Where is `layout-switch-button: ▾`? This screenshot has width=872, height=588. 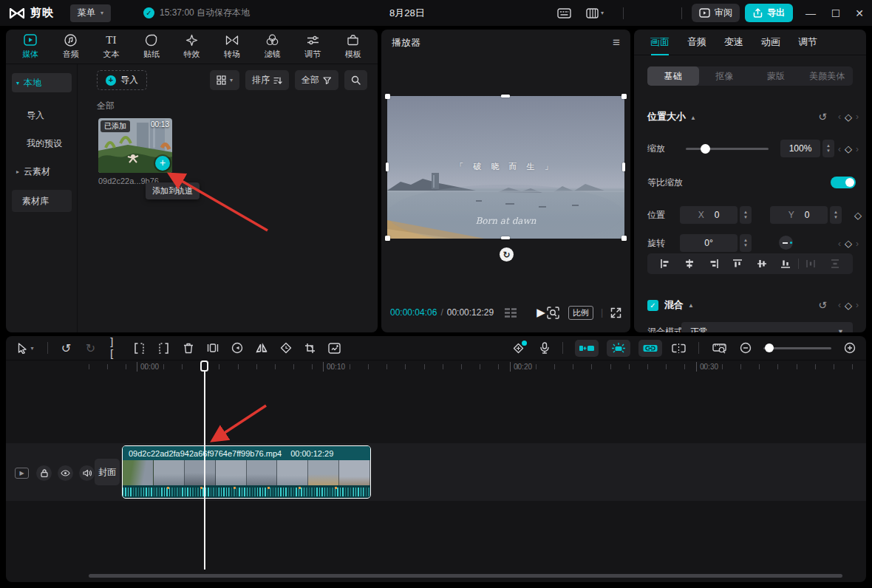
layout-switch-button: ▾ is located at coordinates (595, 13).